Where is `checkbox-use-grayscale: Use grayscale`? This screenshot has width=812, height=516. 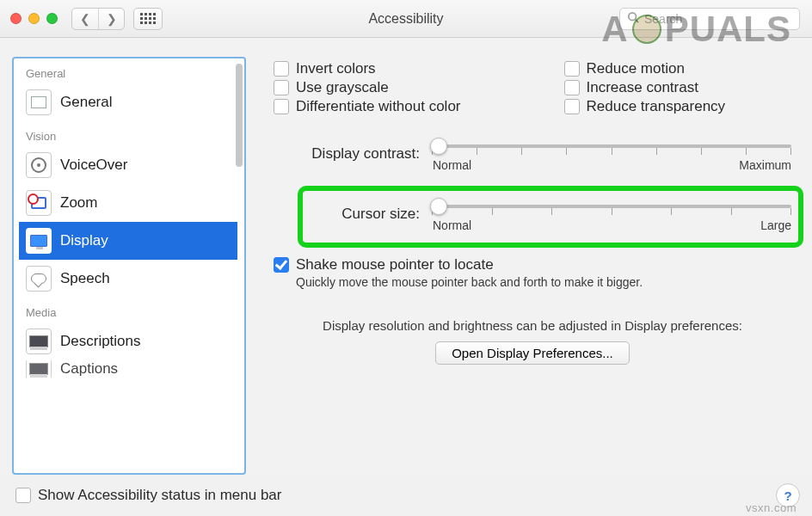 checkbox-use-grayscale: Use grayscale is located at coordinates (367, 88).